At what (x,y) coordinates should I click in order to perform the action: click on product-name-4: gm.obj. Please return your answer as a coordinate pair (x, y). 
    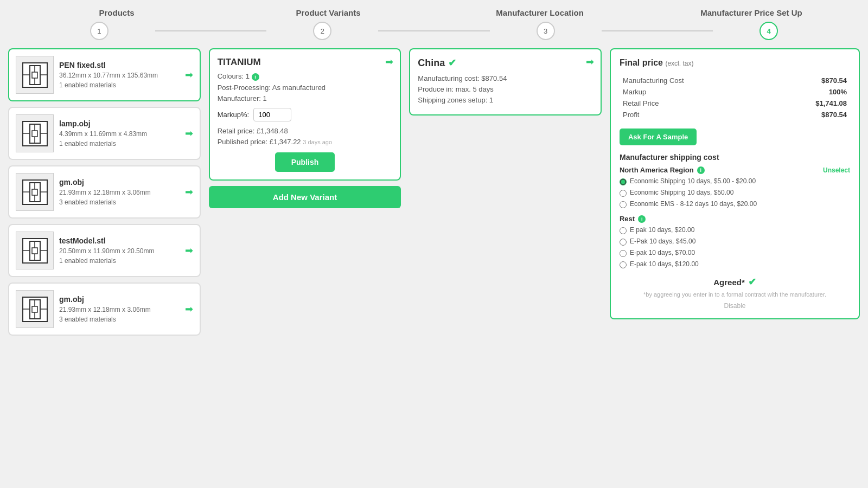
    Looking at the image, I should click on (119, 299).